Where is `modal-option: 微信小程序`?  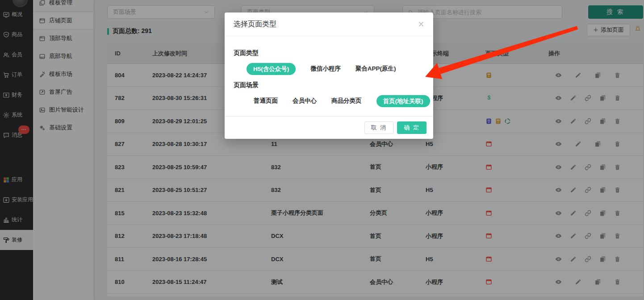
modal-option: 微信小程序 is located at coordinates (326, 69).